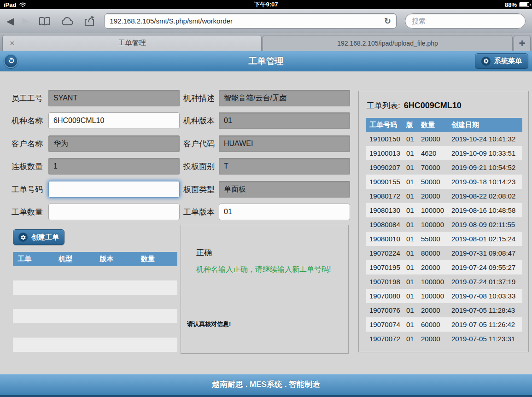 The height and width of the screenshot is (397, 532). Describe the element at coordinates (388, 43) in the screenshot. I see `tab-upload-file: 192.168.2.105/ipad/upload_file.php` at that location.